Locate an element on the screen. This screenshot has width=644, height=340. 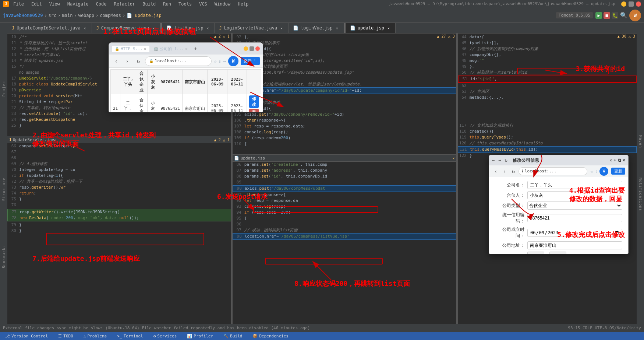
bottom-problems: ⚠ Problems is located at coordinates (95, 336).